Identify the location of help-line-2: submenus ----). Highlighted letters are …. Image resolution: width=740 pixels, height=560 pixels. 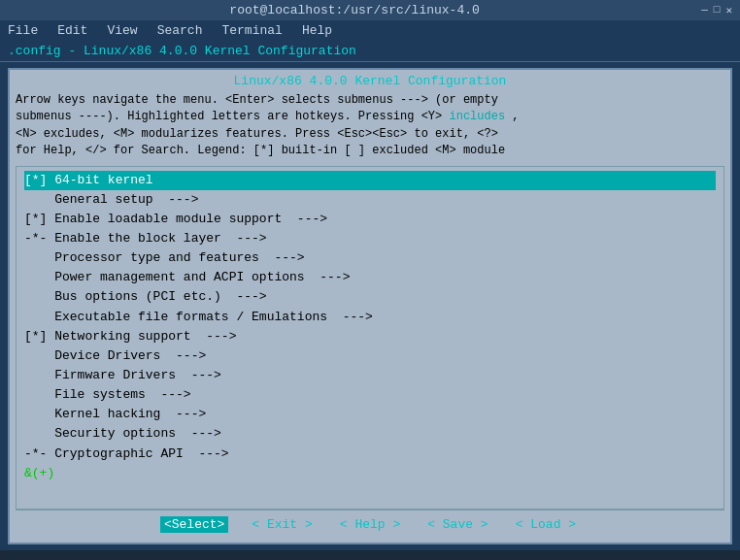
(370, 116).